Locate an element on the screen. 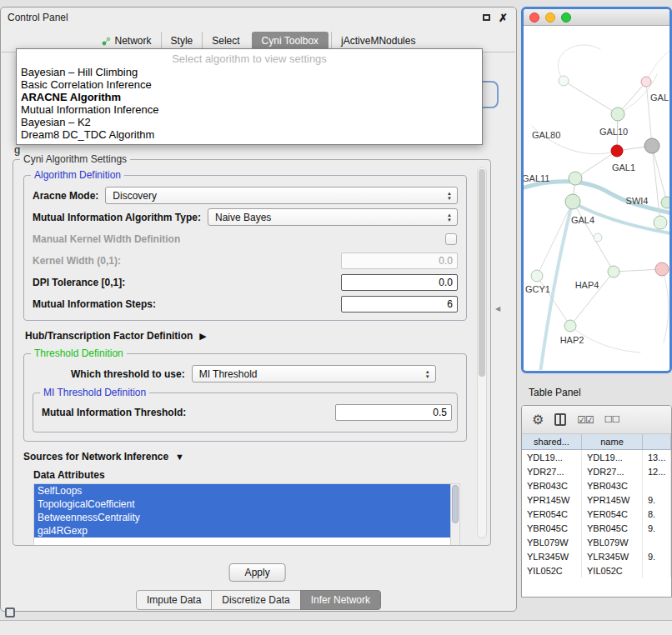 The image size is (672, 635). tab-infer-network: Infer Network is located at coordinates (340, 600).